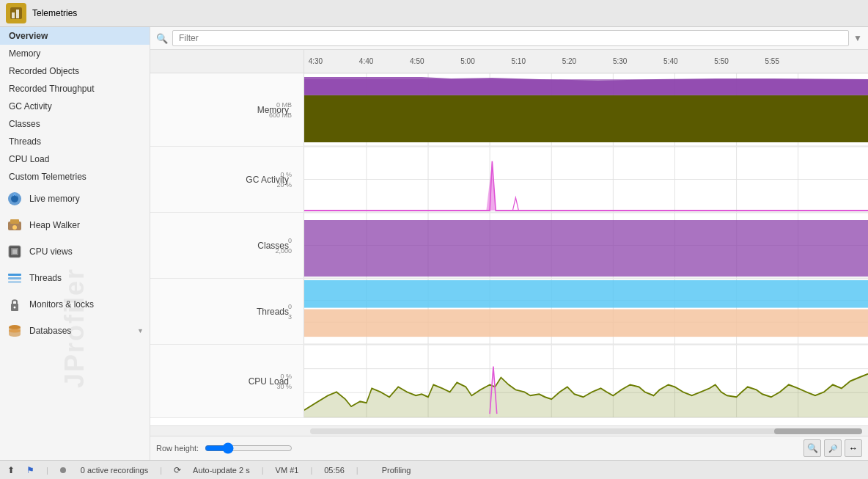 The image size is (868, 479). I want to click on row-height-label: Row height:, so click(177, 448).